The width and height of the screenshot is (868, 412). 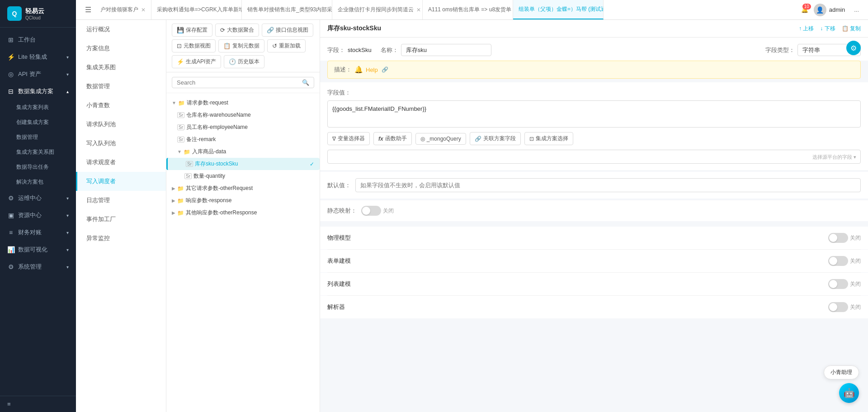 What do you see at coordinates (441, 139) in the screenshot?
I see `mongo-query-button: ◎ _mongoQuery` at bounding box center [441, 139].